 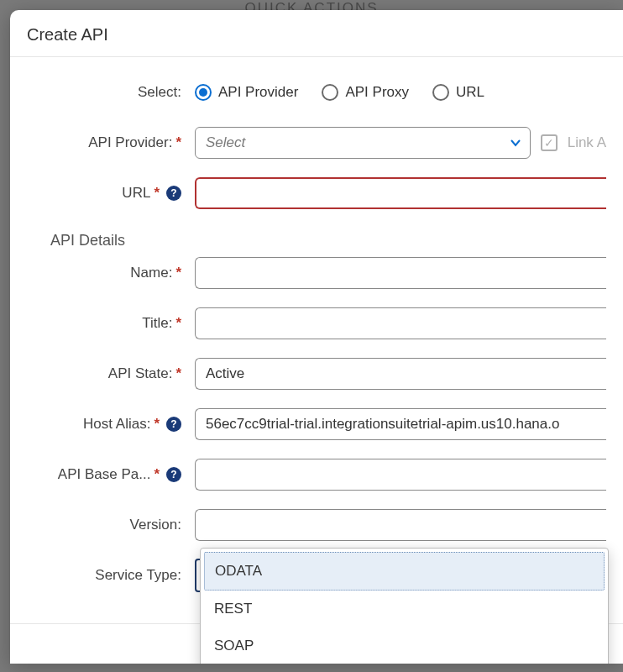 I want to click on radio-api-proxy: API Proxy, so click(x=365, y=92).